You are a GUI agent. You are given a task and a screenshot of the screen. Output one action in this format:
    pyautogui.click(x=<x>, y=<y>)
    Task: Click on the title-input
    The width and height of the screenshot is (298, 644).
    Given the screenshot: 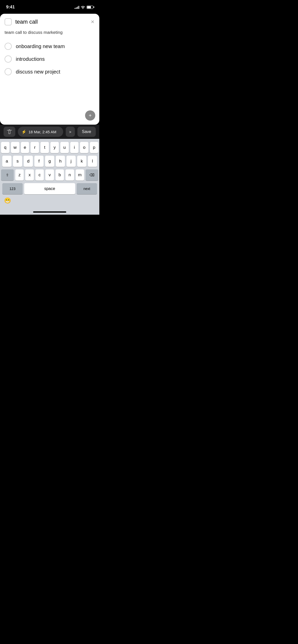 What is the action you would take?
    pyautogui.click(x=50, y=22)
    